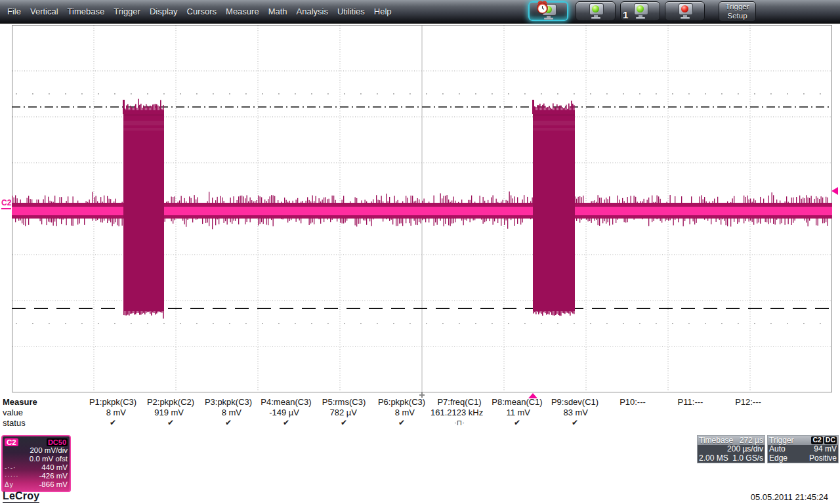 The image size is (840, 504). I want to click on timebase-box: Timebase 272 µs 200 µs/div 2.00 MS 1.0 G…, so click(731, 449).